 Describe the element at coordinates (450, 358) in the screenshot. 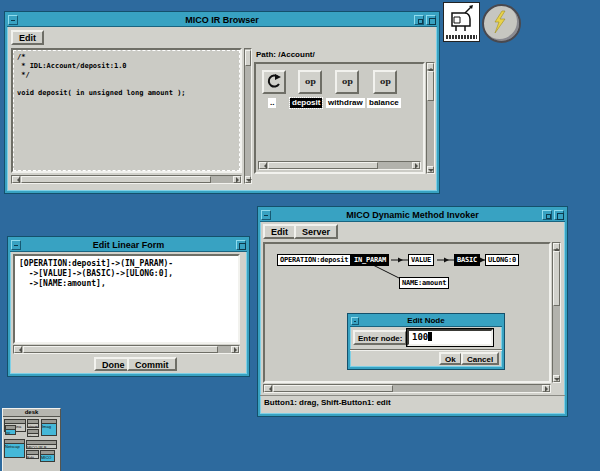

I see `ok-button: Ok` at that location.